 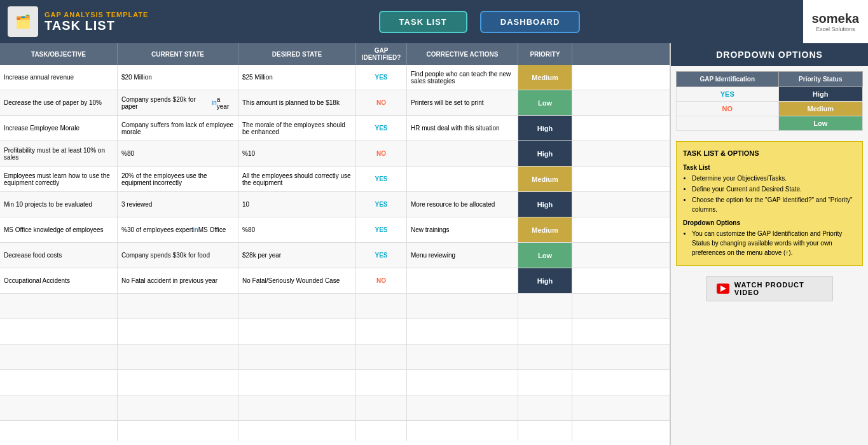 What do you see at coordinates (836, 19) in the screenshot?
I see `someka-logo-text: someka` at bounding box center [836, 19].